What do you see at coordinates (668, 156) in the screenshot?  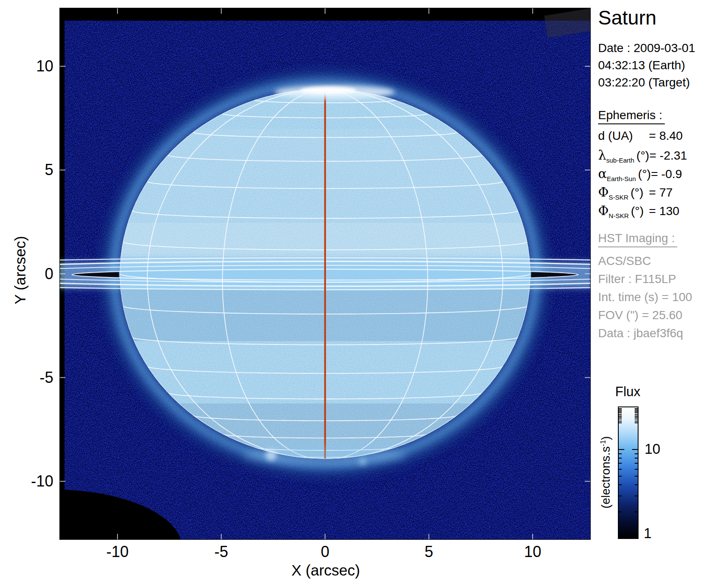 I see `ephemeris-value: = -2.31` at bounding box center [668, 156].